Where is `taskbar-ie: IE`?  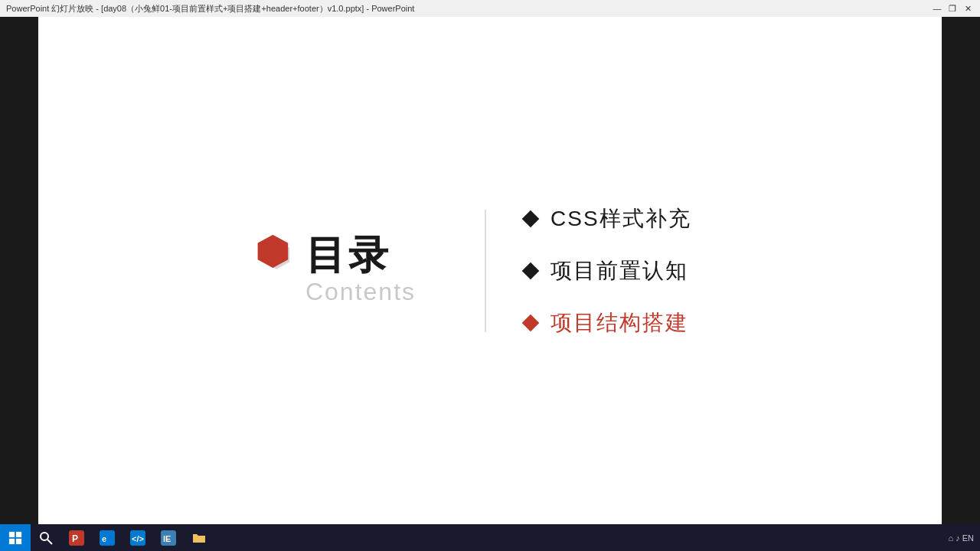
taskbar-ie: IE is located at coordinates (168, 537).